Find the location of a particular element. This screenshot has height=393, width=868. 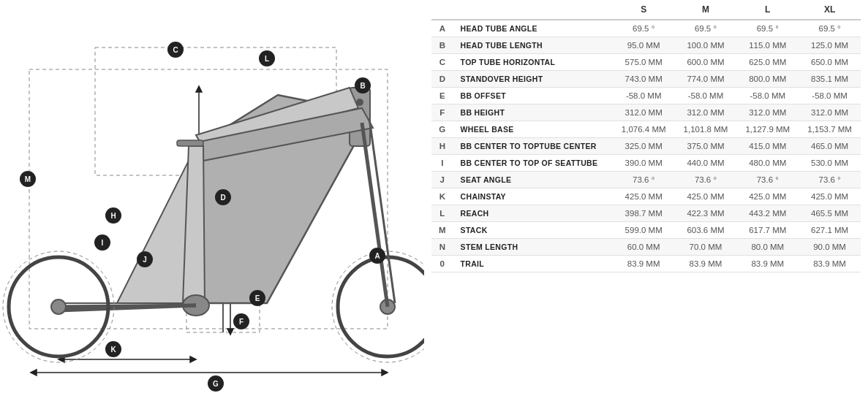

col-header-m: M is located at coordinates (706, 10).